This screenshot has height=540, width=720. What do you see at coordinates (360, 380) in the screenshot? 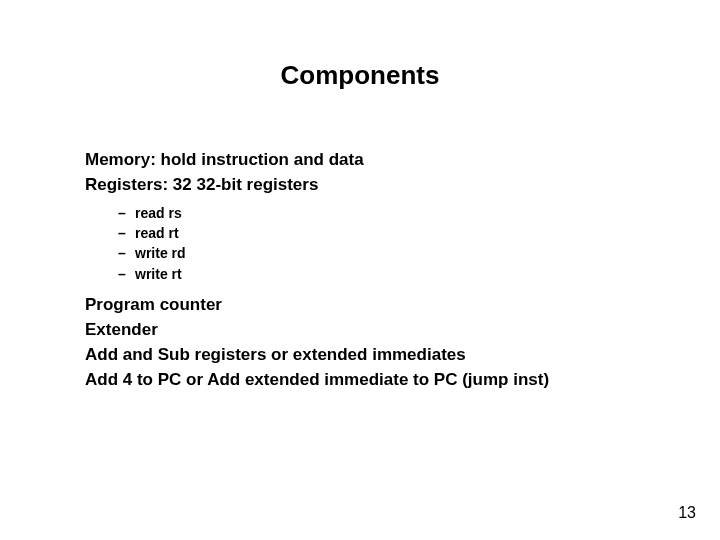
I see `item-add-4-pc: Add 4 to PC or Add extended immediate to…` at bounding box center [360, 380].